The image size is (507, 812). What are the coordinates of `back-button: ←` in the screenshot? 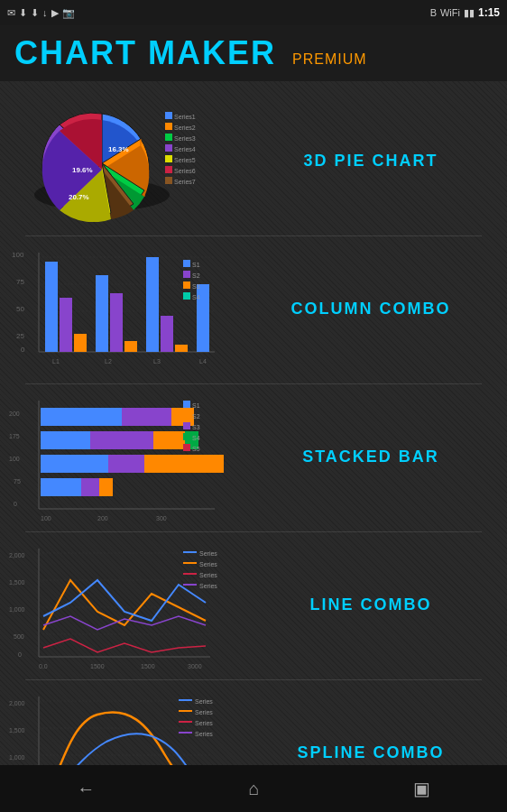 It's located at (86, 789).